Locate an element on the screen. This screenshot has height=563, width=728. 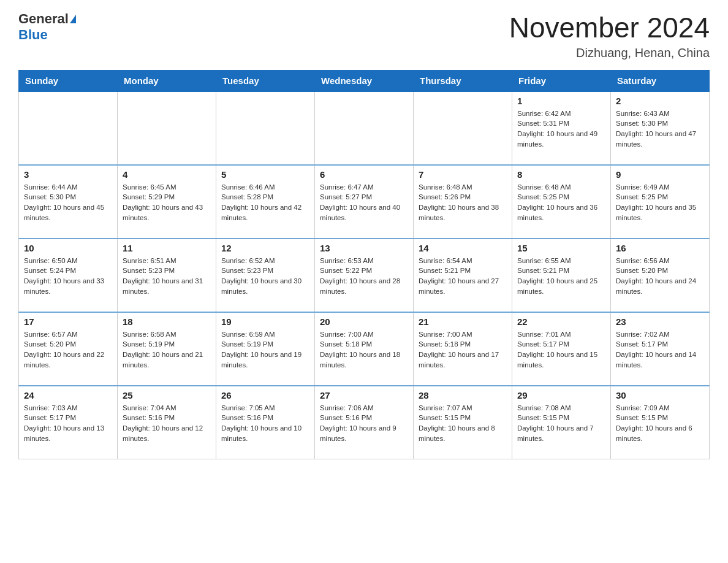
day-number: 25 is located at coordinates (167, 395).